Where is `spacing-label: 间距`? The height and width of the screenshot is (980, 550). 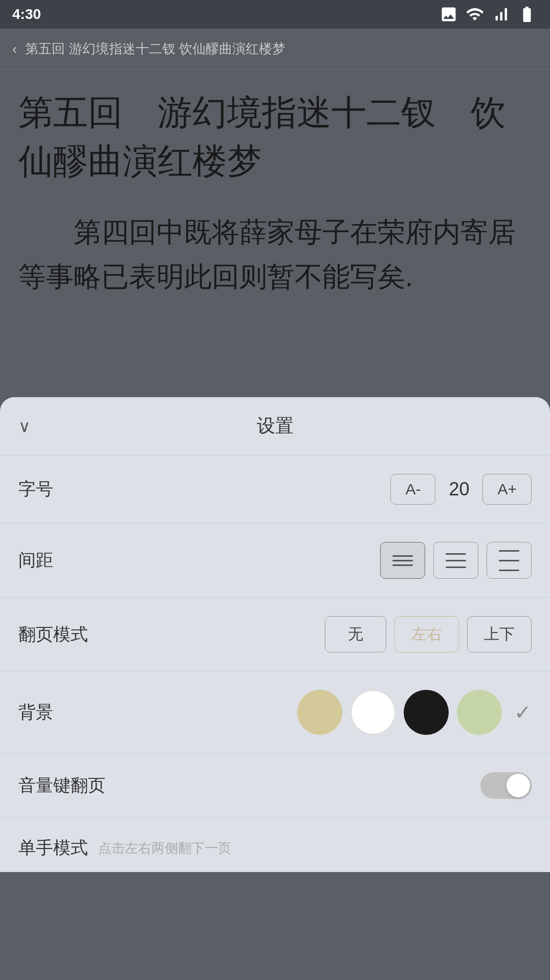 spacing-label: 间距 is located at coordinates (36, 560).